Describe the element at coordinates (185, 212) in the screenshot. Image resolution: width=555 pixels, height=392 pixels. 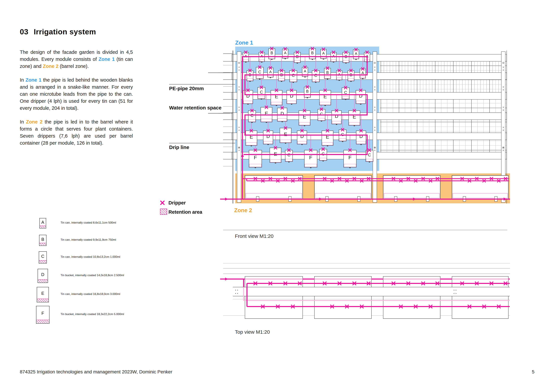
I see `retention-legend-label: Retention area` at that location.